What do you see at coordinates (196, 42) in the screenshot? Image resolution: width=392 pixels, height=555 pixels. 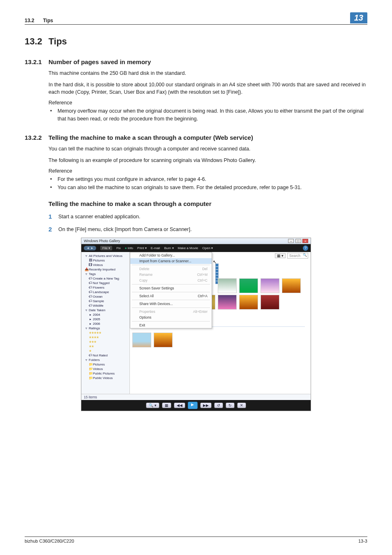 I see `section-heading: 13.2 Tips` at bounding box center [196, 42].